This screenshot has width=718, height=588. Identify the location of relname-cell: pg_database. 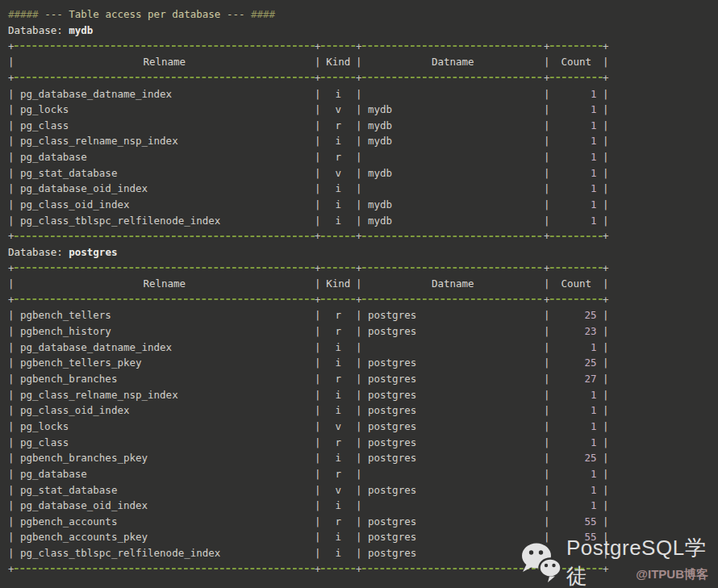
(165, 474).